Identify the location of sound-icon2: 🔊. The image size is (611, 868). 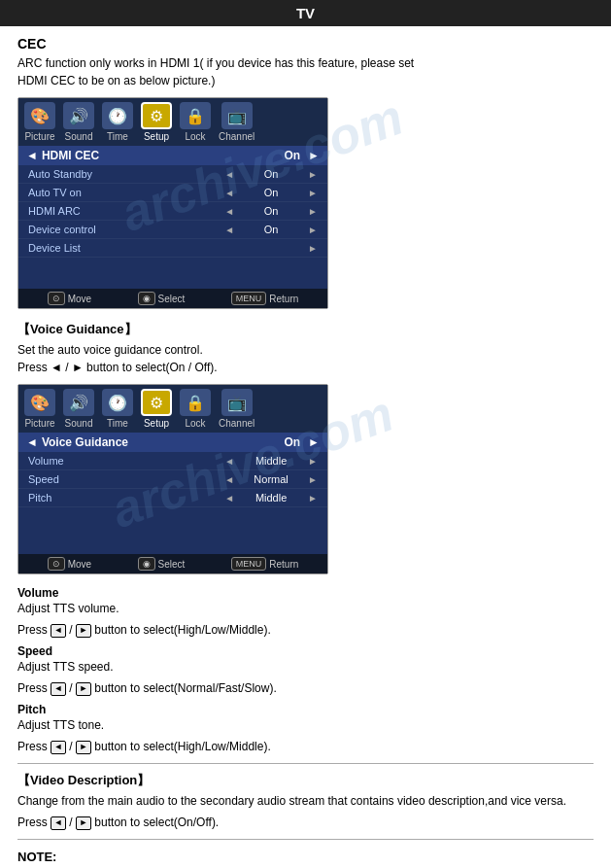
(79, 402).